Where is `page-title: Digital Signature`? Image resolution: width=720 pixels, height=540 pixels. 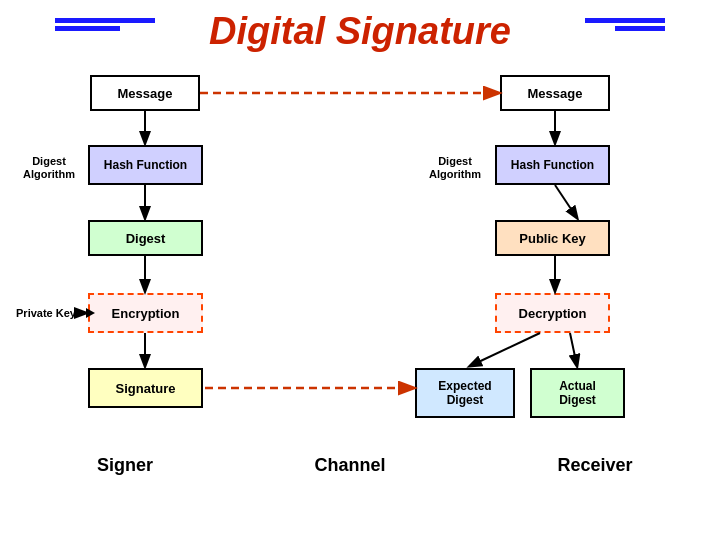
page-title: Digital Signature is located at coordinates (360, 32).